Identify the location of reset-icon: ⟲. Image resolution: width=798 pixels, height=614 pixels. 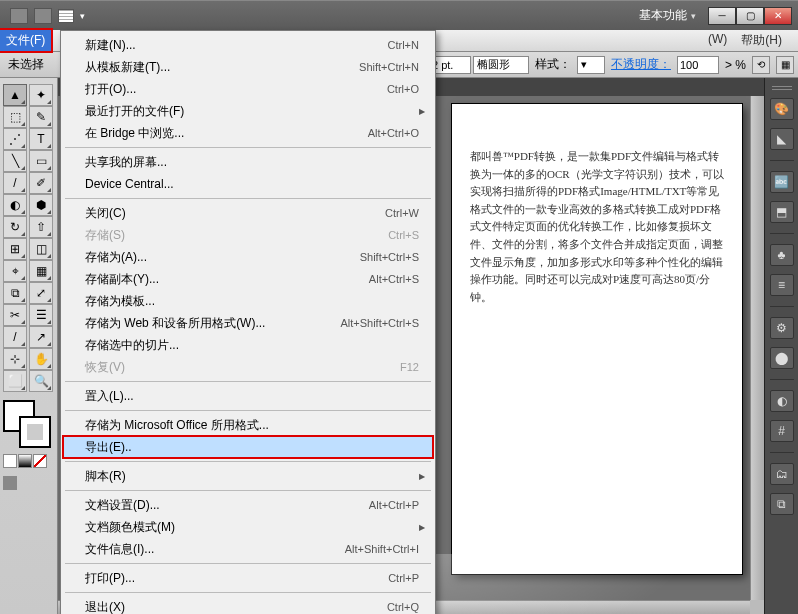
(761, 65).